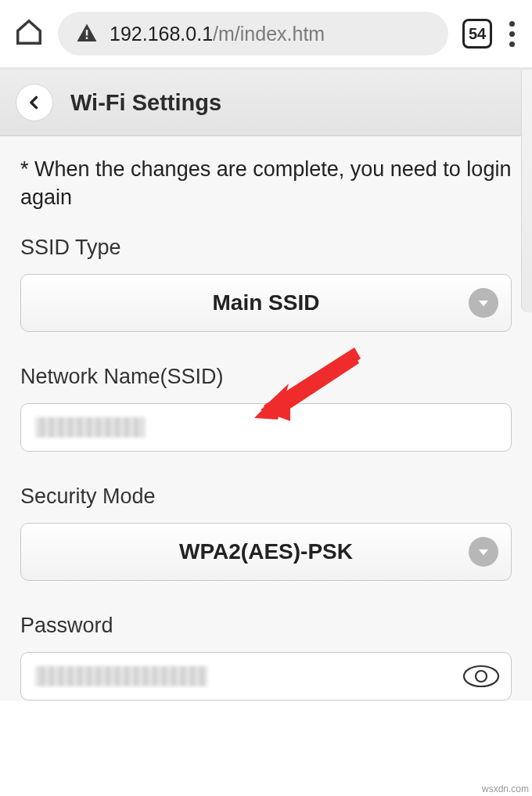 Image resolution: width=532 pixels, height=796 pixels. What do you see at coordinates (266, 183) in the screenshot?
I see `notice-text: * When the changes are complete, you nee…` at bounding box center [266, 183].